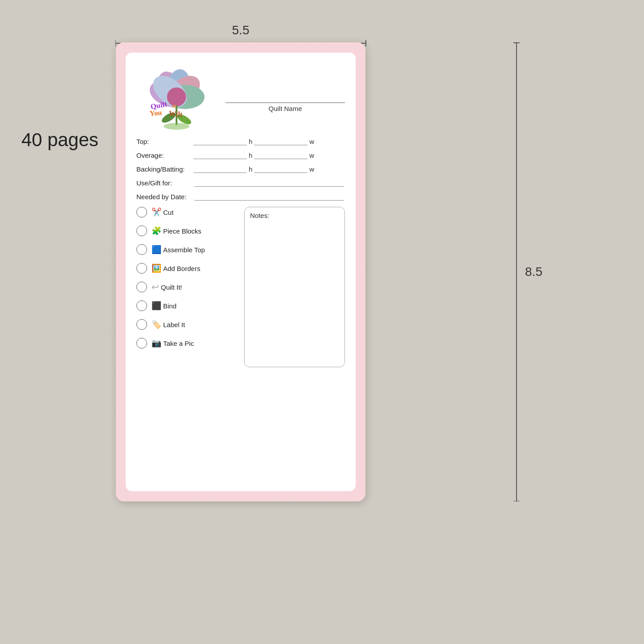  What do you see at coordinates (528, 272) in the screenshot?
I see `dimension-height: 8.5` at bounding box center [528, 272].